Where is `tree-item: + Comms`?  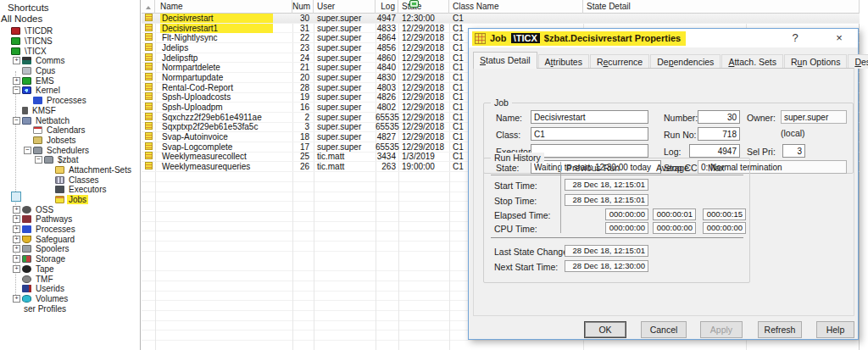
tree-item: + Comms is located at coordinates (70, 61).